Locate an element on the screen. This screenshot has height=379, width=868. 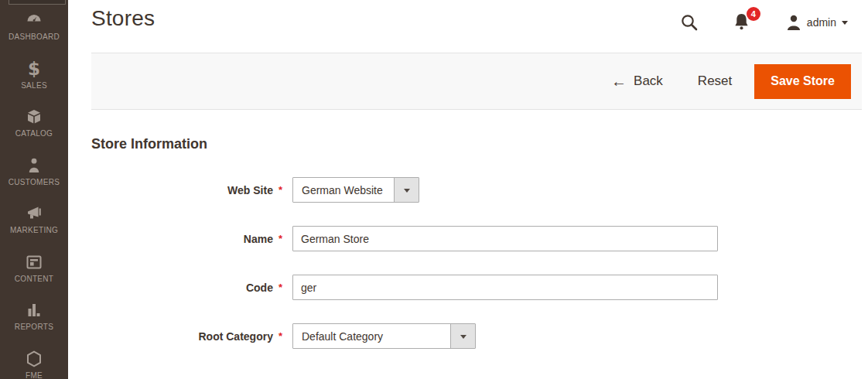
name-field-label: Name* is located at coordinates (175, 239).